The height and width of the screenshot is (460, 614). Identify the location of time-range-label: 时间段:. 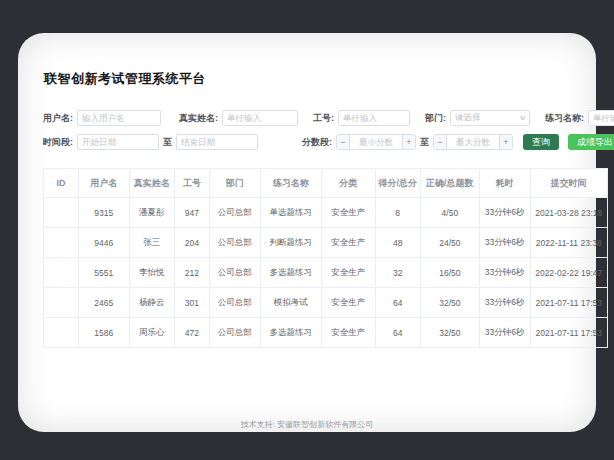
(58, 142).